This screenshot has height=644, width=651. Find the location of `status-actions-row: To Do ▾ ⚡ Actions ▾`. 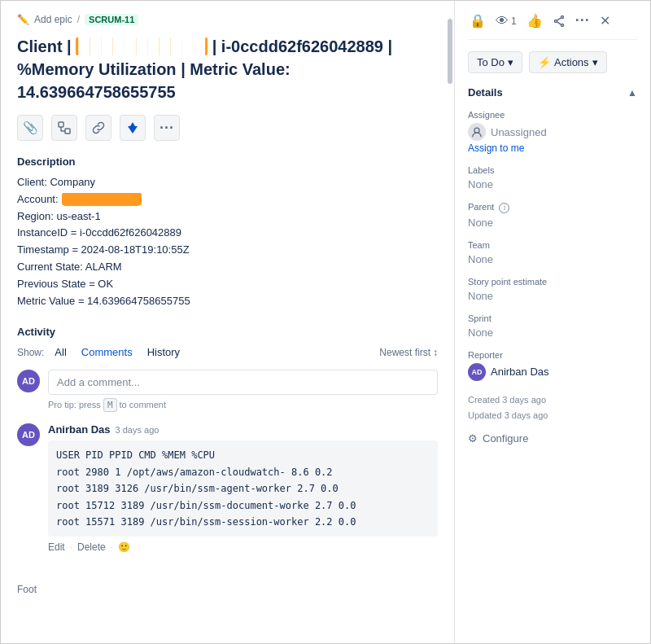

status-actions-row: To Do ▾ ⚡ Actions ▾ is located at coordinates (553, 62).